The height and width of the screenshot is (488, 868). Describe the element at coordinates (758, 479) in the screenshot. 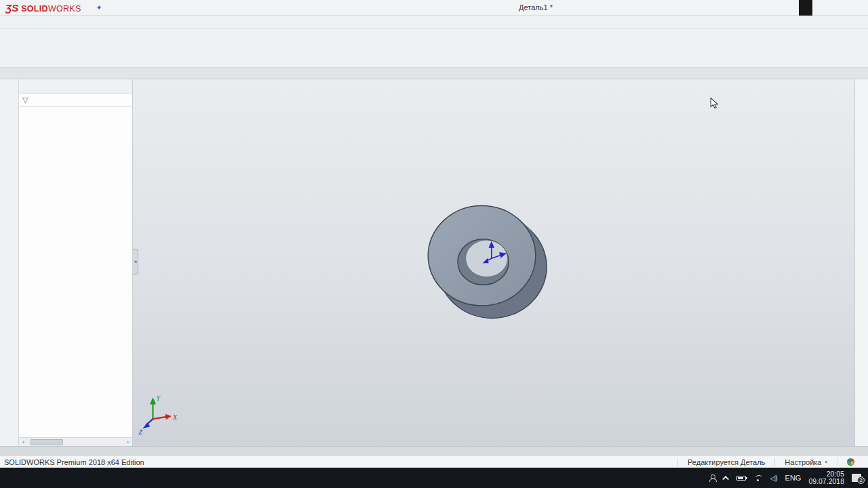

I see `wifi-icon` at that location.